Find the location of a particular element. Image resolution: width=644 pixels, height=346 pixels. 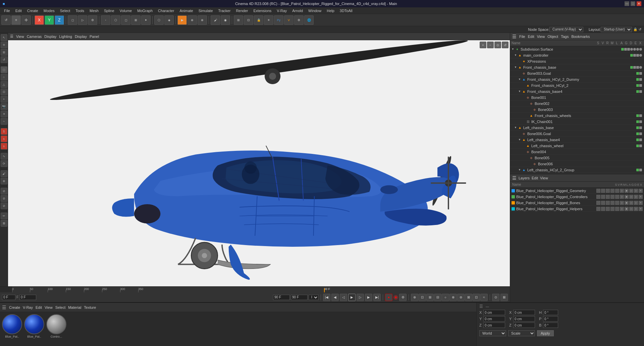

layer-l-bones: · is located at coordinates (617, 203).